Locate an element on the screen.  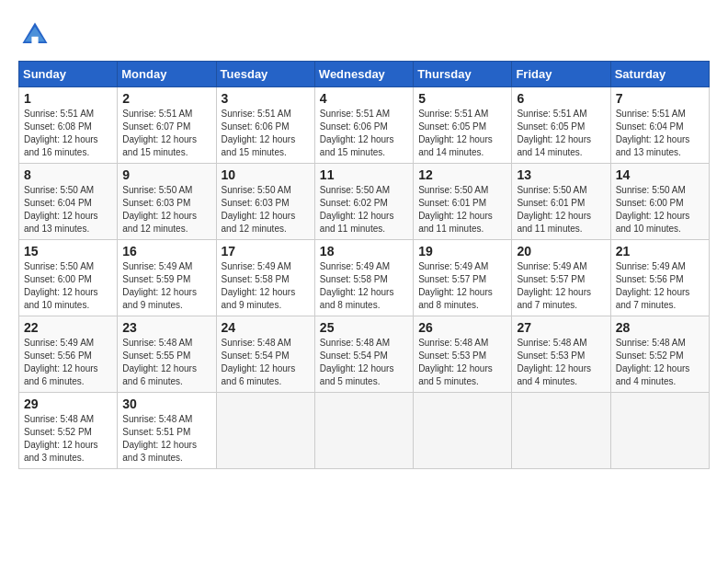
calendar-cell: 4Sunrise: 5:51 AMSunset: 6:06 PMDaylight… is located at coordinates (364, 125).